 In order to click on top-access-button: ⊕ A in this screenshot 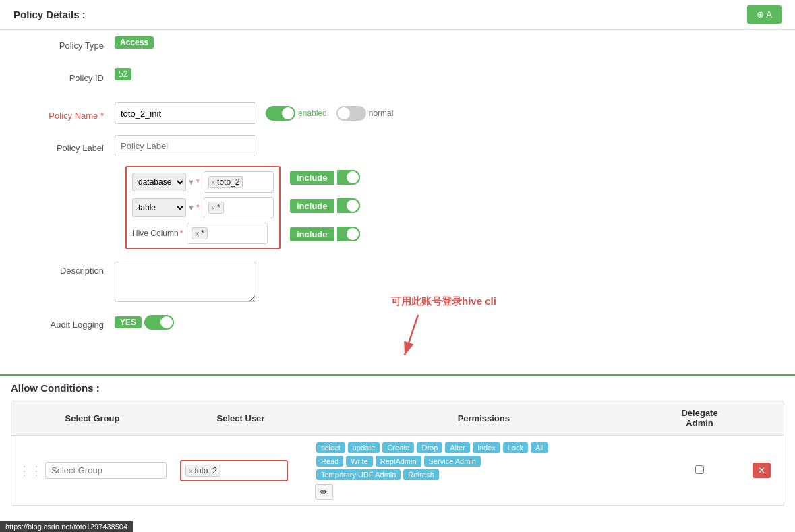, I will do `click(765, 15)`.